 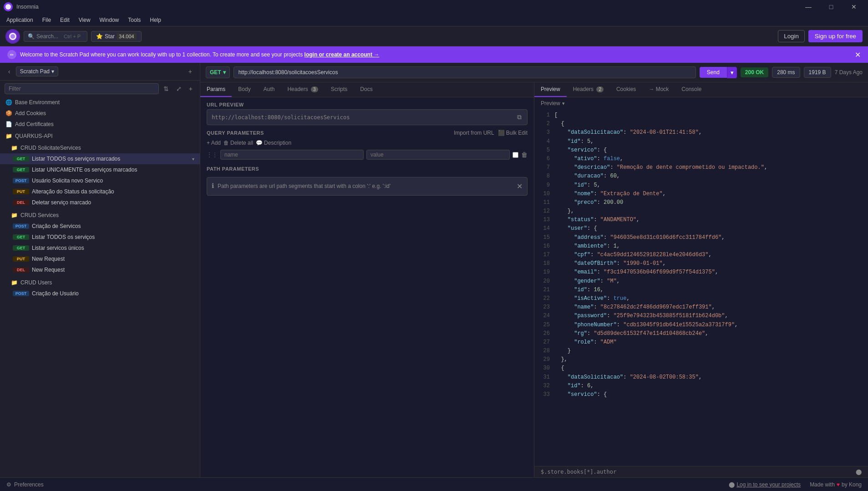 What do you see at coordinates (134, 20) in the screenshot?
I see `menu-tools: Tools` at bounding box center [134, 20].